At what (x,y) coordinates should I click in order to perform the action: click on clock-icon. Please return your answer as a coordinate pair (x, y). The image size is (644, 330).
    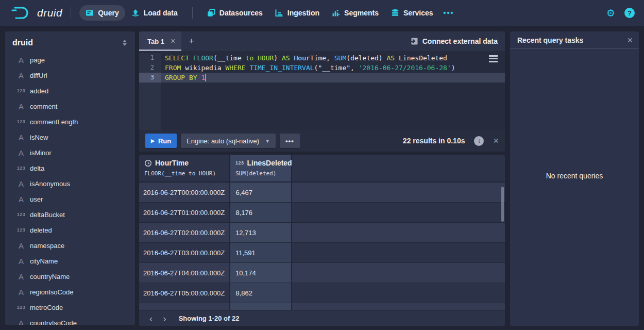
    Looking at the image, I should click on (148, 163).